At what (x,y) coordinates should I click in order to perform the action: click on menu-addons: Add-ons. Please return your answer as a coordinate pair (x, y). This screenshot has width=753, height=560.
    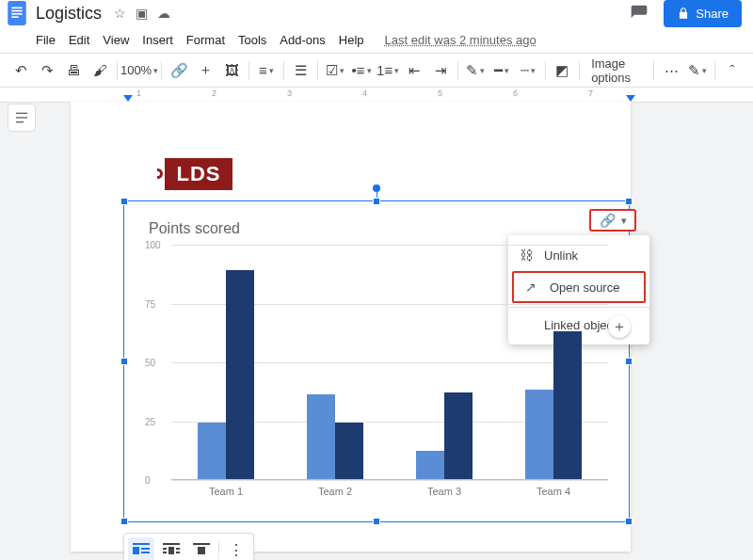
    Looking at the image, I should click on (302, 40).